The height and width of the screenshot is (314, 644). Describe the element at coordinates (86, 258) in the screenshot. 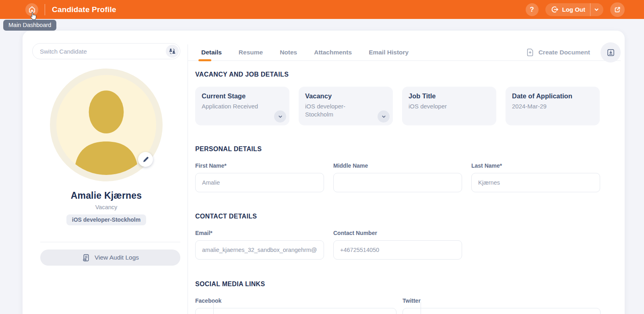

I see `document-eye-icon` at that location.